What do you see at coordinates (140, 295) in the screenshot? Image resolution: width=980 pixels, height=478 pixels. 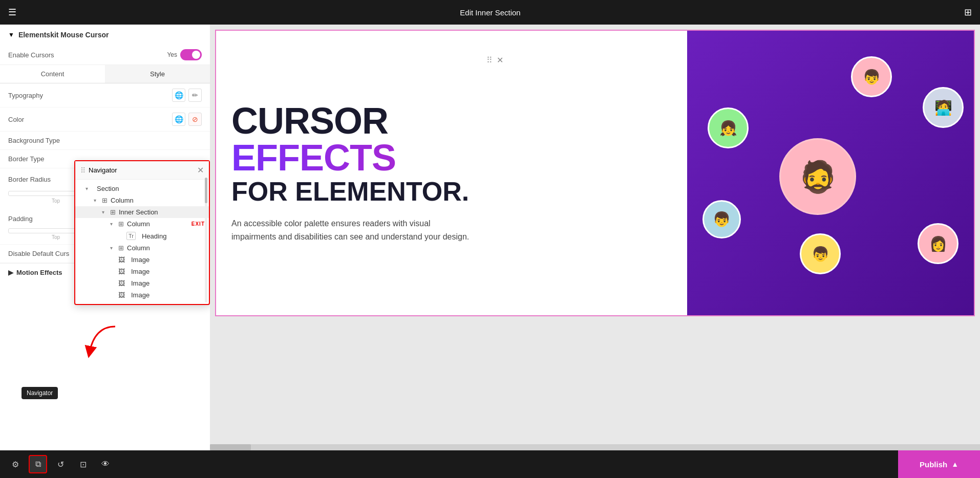 I see `nav-image4-label: Image` at bounding box center [140, 295].